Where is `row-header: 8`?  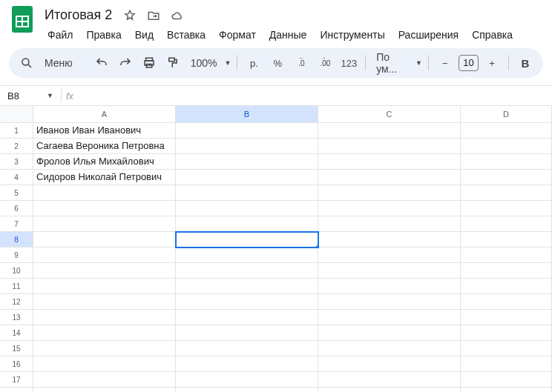
row-header: 8 is located at coordinates (16, 240).